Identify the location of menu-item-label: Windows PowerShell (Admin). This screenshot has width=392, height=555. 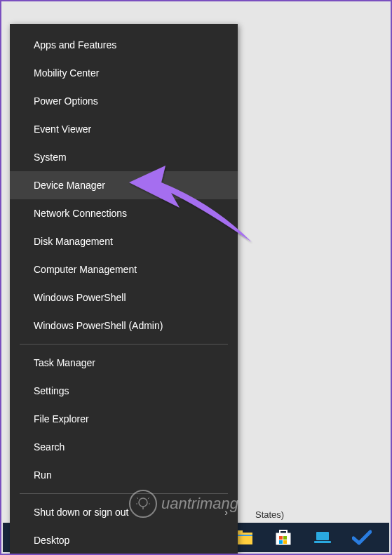
(98, 326).